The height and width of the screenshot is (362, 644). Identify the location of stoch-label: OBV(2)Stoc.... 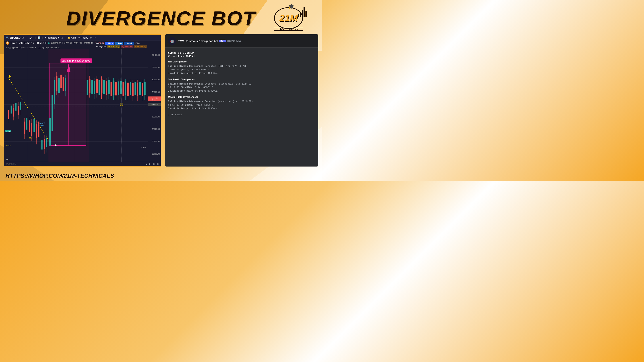
(42, 124).